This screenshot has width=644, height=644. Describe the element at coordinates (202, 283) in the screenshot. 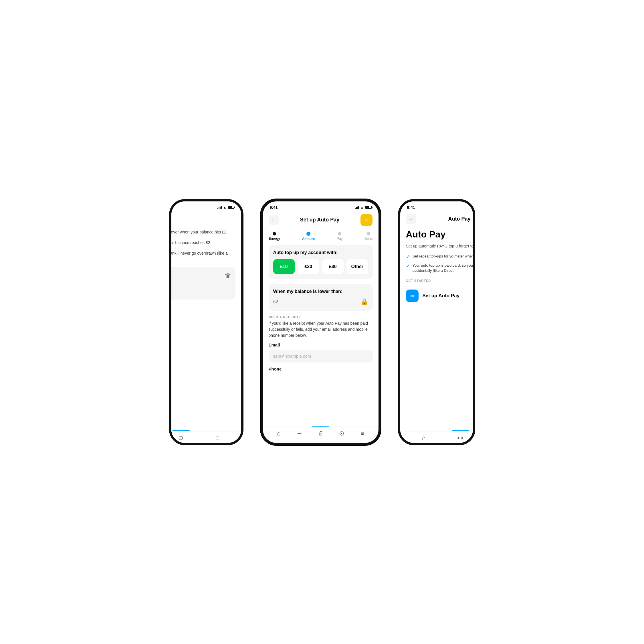

I see `credit-limit-card: 🗑 Credit limit £2.00` at that location.